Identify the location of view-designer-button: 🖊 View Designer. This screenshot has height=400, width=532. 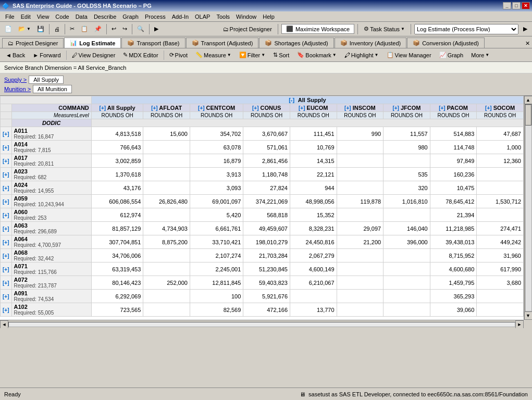
(94, 55).